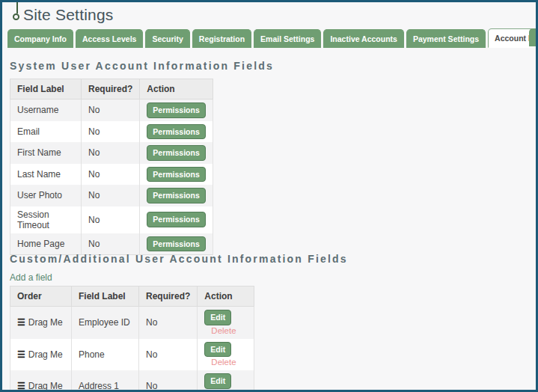  Describe the element at coordinates (46, 196) in the screenshot. I see `field-label-cell: User Photo` at that location.